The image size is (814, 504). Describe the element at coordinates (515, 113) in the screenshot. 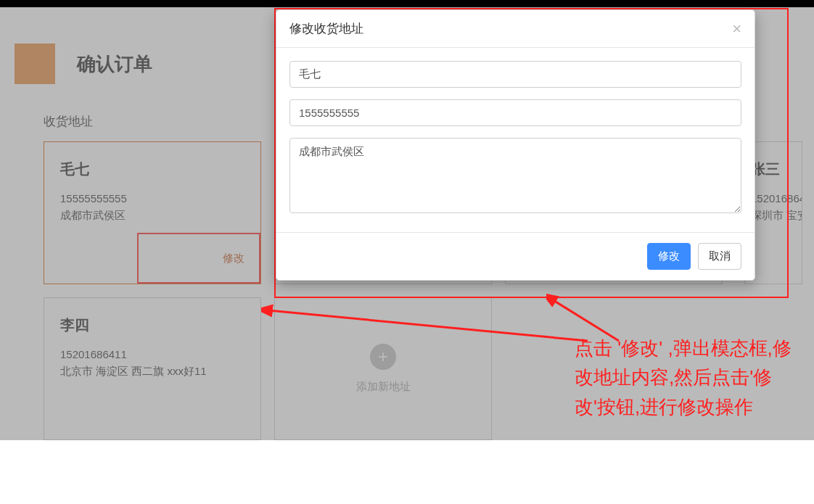

I see `phone-input` at that location.